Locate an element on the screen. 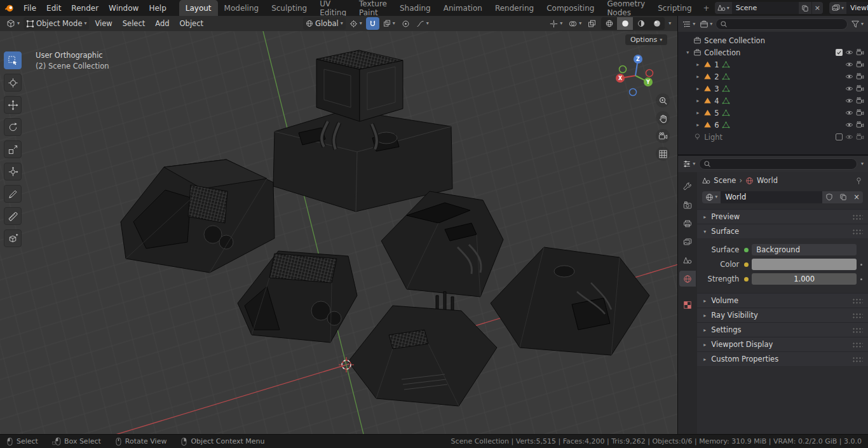 This screenshot has width=868, height=448. breadcrumb-scene: Scene is located at coordinates (724, 180).